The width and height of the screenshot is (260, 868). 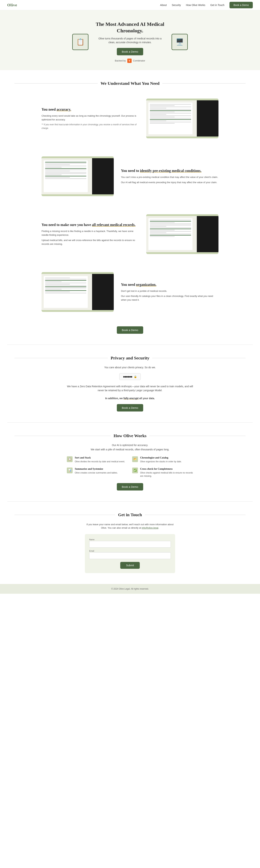 I want to click on how-step-2-title: Chronologize and Catalog, so click(x=161, y=458).